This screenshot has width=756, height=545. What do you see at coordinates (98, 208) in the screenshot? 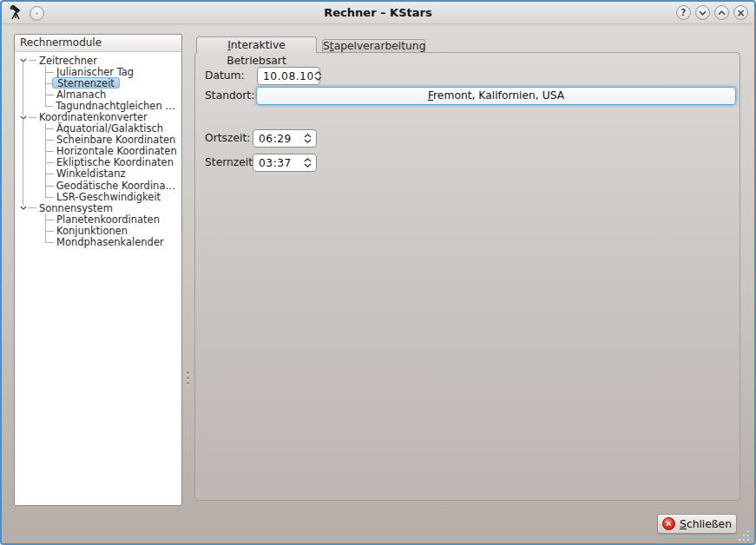
I see `tree-item-sonnensystem: Sonnensystem` at bounding box center [98, 208].